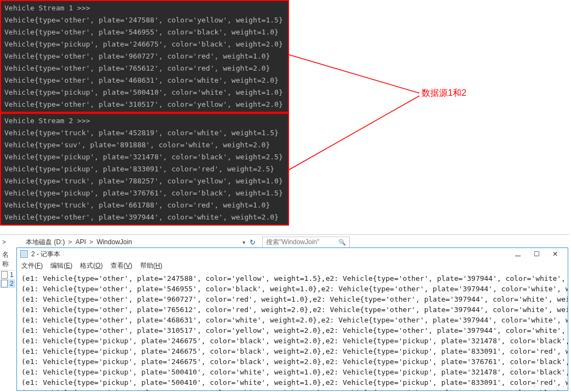 This screenshot has width=571, height=392. I want to click on maximize-button: ☐, so click(537, 254).